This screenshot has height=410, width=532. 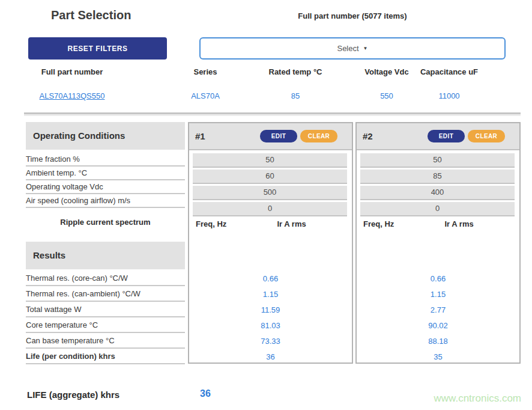 What do you see at coordinates (270, 137) in the screenshot?
I see `condition-panel-1-header: #1 EDIT CLEAR` at bounding box center [270, 137].